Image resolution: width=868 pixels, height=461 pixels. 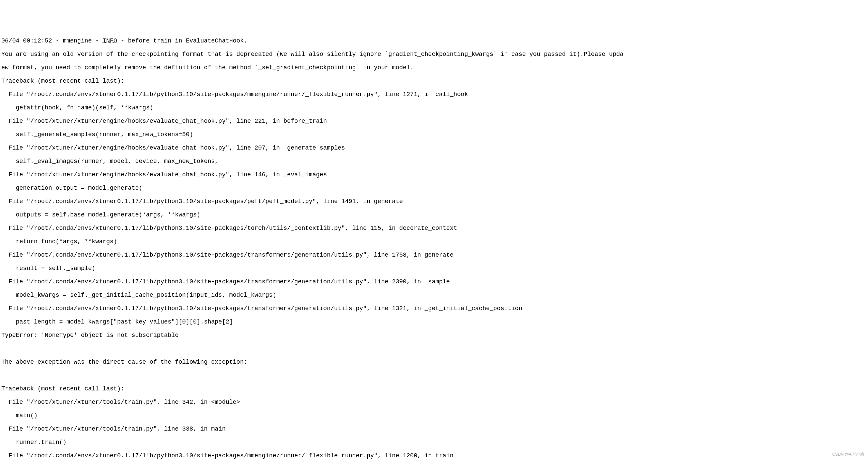 What do you see at coordinates (434, 54) in the screenshot?
I see `warning-line: You are using an old version of the chec…` at bounding box center [434, 54].